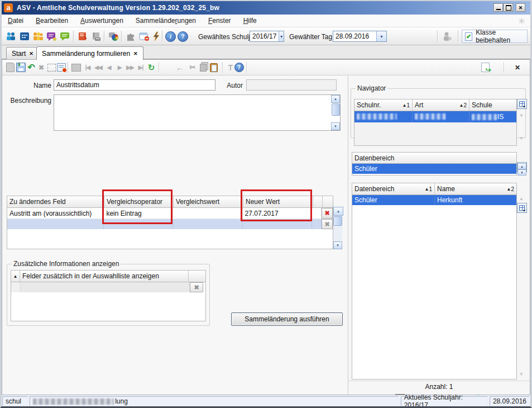 The width and height of the screenshot is (532, 408). What do you see at coordinates (520, 8) in the screenshot?
I see `close-button: ✕` at bounding box center [520, 8].